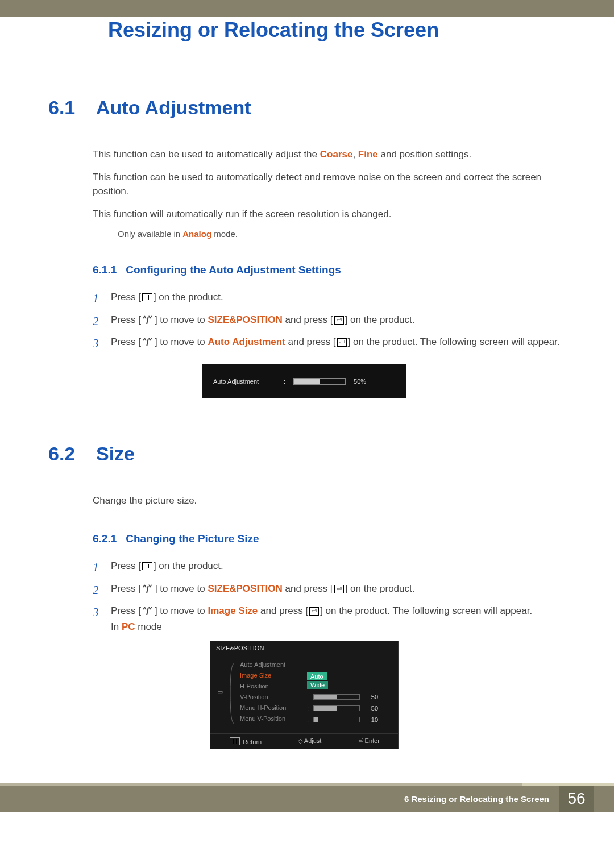 The width and height of the screenshot is (614, 868). I want to click on emph-fine: Fine, so click(368, 155).